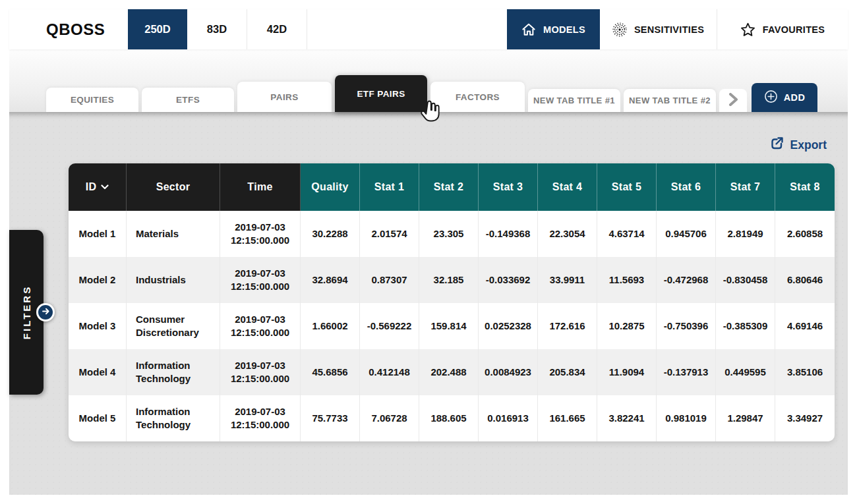 The image size is (857, 504). Describe the element at coordinates (26, 312) in the screenshot. I see `filters-label: FILTERS` at that location.